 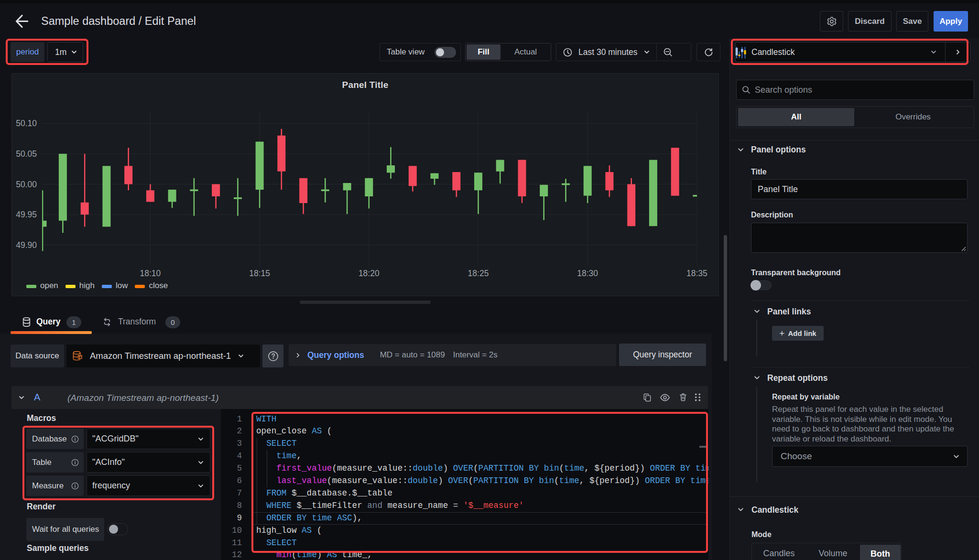 What do you see at coordinates (26, 184) in the screenshot?
I see `svg-text: 50.00` at bounding box center [26, 184].